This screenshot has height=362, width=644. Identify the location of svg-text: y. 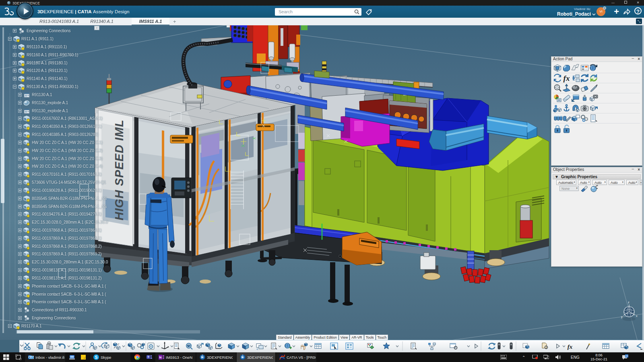
(622, 317).